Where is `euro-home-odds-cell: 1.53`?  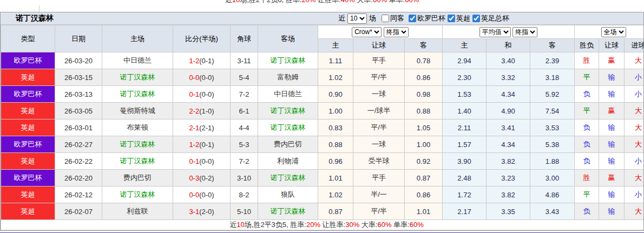
euro-home-odds-cell: 1.53 is located at coordinates (464, 94).